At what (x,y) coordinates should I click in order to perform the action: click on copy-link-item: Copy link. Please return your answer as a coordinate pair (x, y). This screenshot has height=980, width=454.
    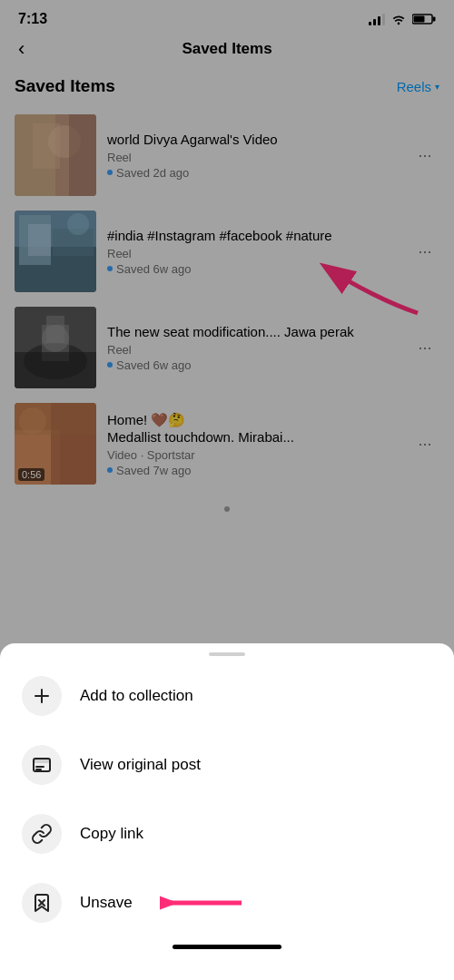
    Looking at the image, I should click on (227, 834).